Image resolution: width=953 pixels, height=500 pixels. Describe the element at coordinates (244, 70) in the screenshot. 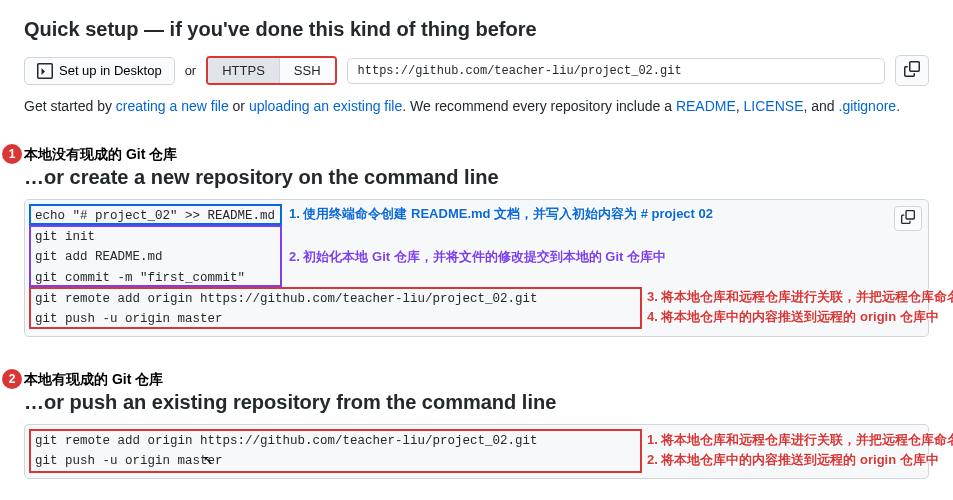

I see `tab-https: HTTPS` at that location.